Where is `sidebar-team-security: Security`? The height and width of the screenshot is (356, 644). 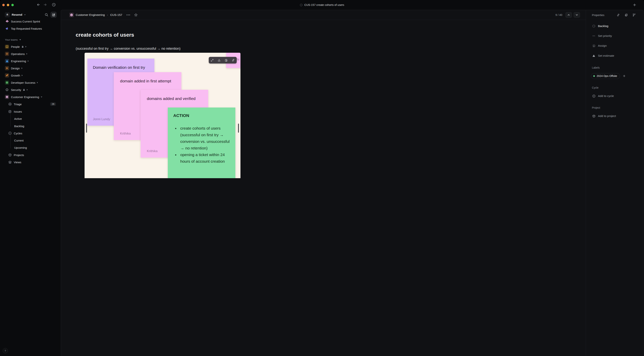 sidebar-team-security: Security is located at coordinates (30, 90).